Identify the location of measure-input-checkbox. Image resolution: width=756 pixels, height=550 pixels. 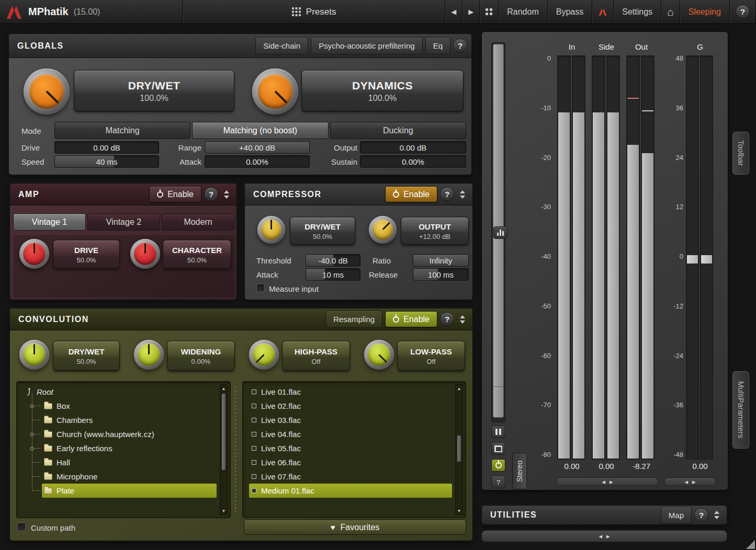
(261, 288).